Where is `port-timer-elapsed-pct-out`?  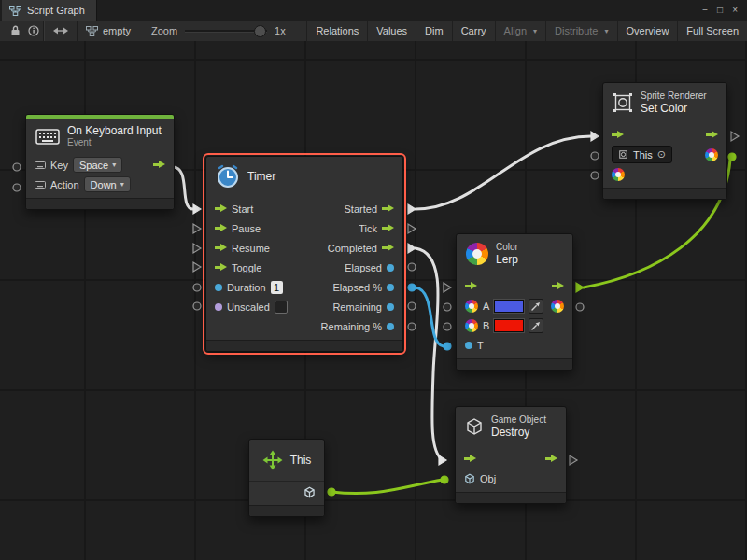
port-timer-elapsed-pct-out is located at coordinates (412, 287).